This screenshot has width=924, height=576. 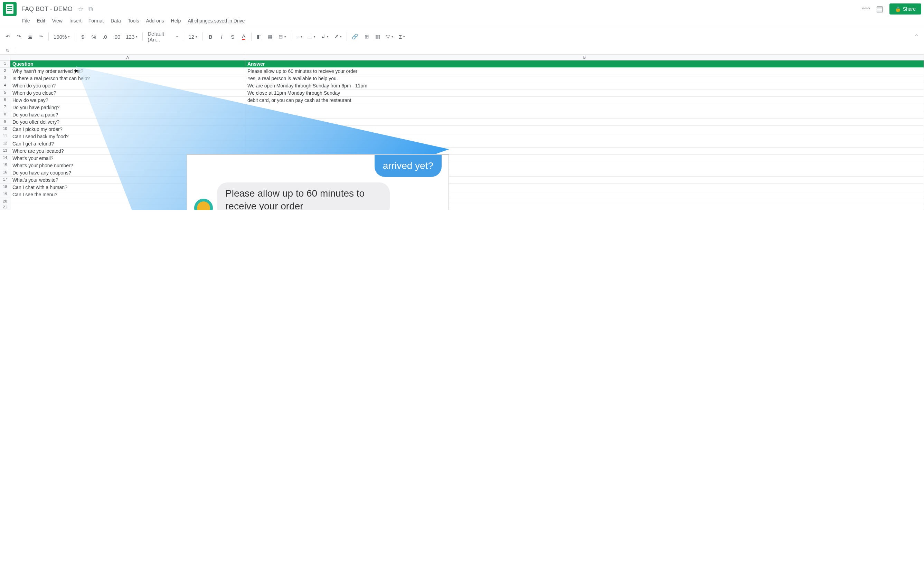 I want to click on comments-icon: ▤, so click(x=880, y=9).